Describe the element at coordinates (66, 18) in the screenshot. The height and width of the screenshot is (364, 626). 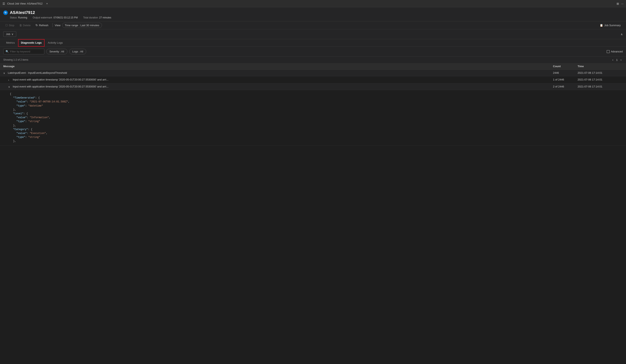
I see `output-watermark-value: 07/06/21 03:12:15 PM` at that location.